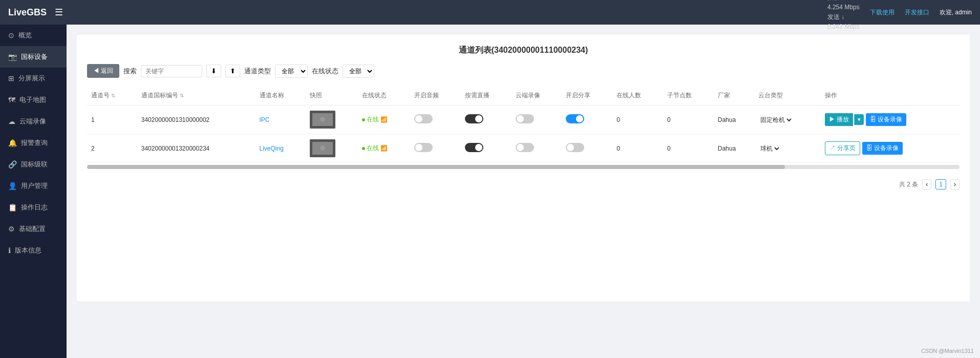 The image size is (980, 358). Describe the element at coordinates (332, 120) in the screenshot. I see `cell-snapshot` at that location.